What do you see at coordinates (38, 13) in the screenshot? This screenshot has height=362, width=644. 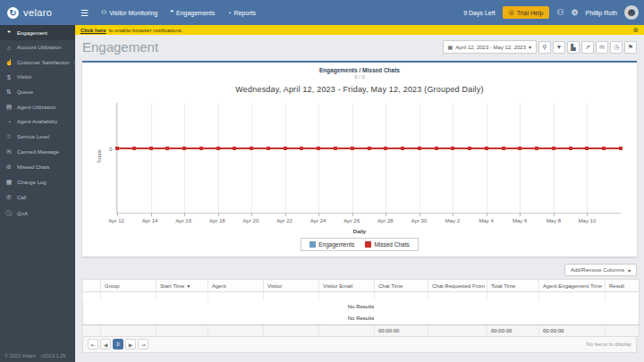 I see `brand-name: velaro` at bounding box center [38, 13].